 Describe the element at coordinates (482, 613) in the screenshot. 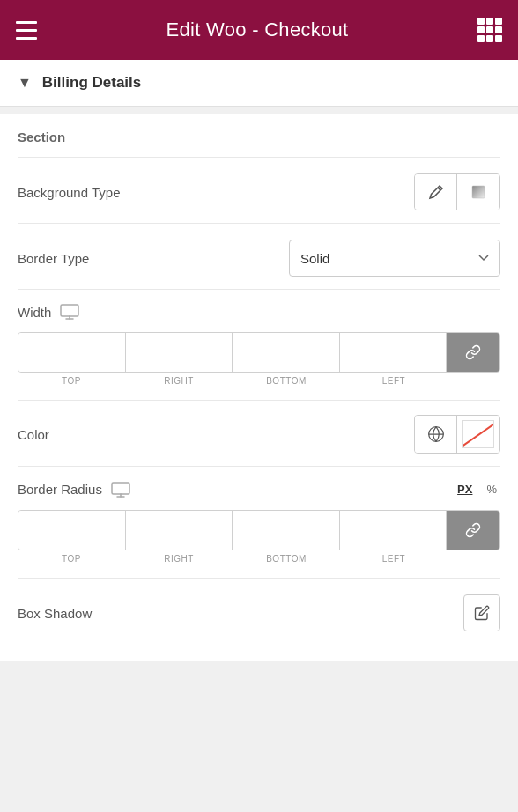

I see `box-shadow-edit-button` at that location.